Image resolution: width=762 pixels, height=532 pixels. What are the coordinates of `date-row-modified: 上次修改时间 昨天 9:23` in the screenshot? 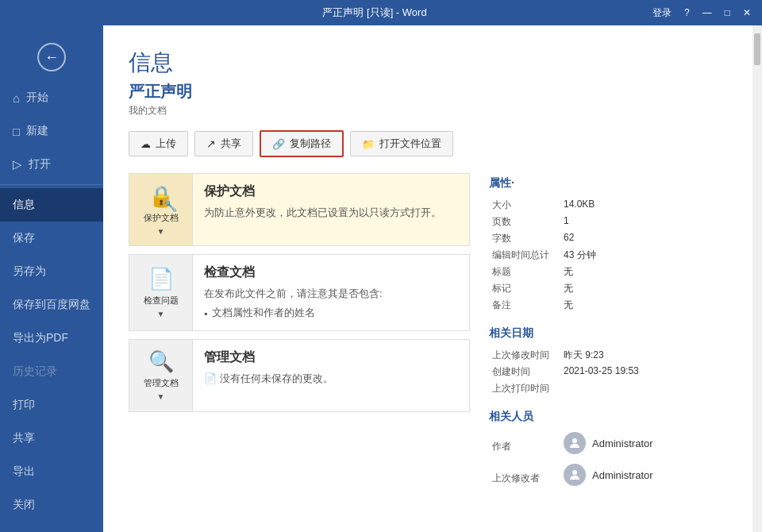 It's located at (608, 356).